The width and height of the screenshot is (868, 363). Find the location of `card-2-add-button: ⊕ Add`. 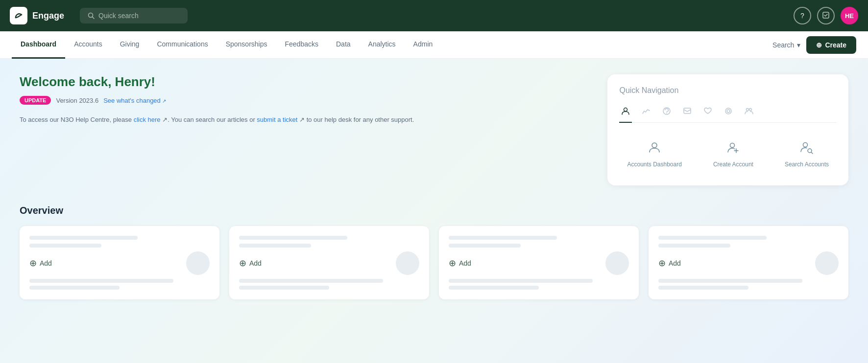

card-2-add-button: ⊕ Add is located at coordinates (250, 263).